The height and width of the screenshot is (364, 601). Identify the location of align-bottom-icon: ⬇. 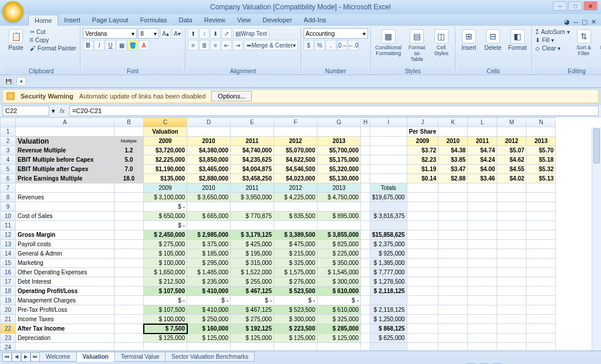
(215, 33).